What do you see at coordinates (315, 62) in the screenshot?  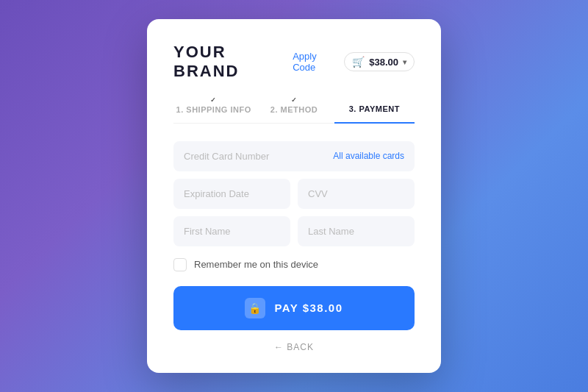 I see `apply-code-button: Apply Code` at bounding box center [315, 62].